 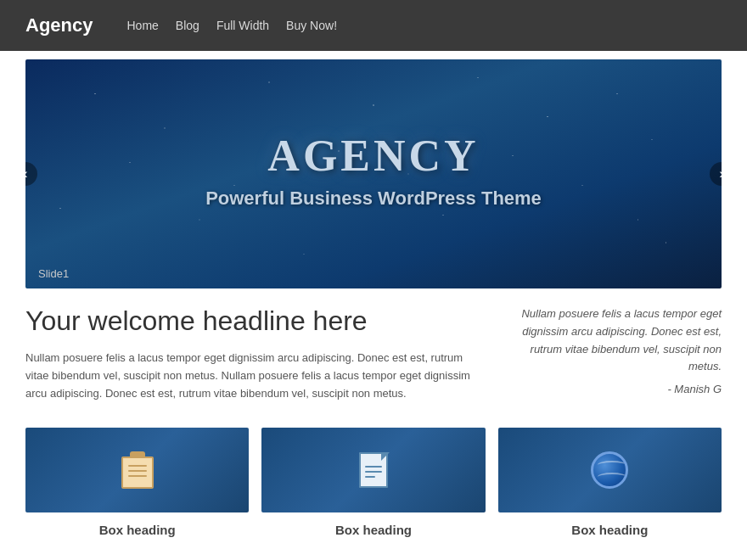 I want to click on box-2: Box heading, so click(x=374, y=482).